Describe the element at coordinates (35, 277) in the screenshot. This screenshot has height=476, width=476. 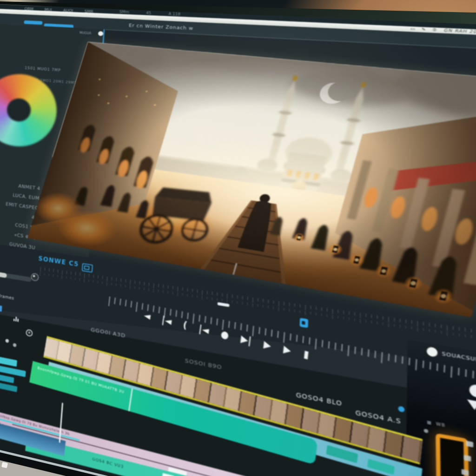
I see `gear-icon` at that location.